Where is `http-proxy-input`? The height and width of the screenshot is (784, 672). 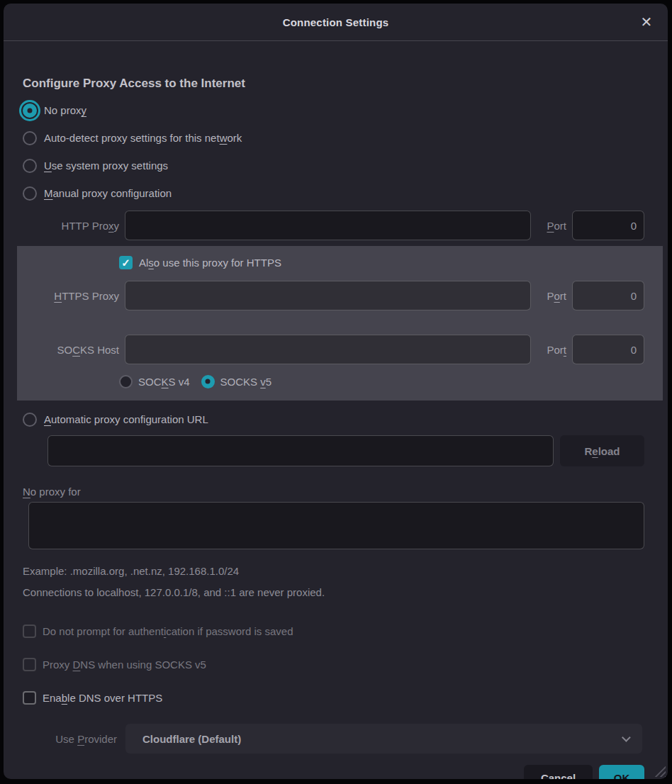 http-proxy-input is located at coordinates (327, 225).